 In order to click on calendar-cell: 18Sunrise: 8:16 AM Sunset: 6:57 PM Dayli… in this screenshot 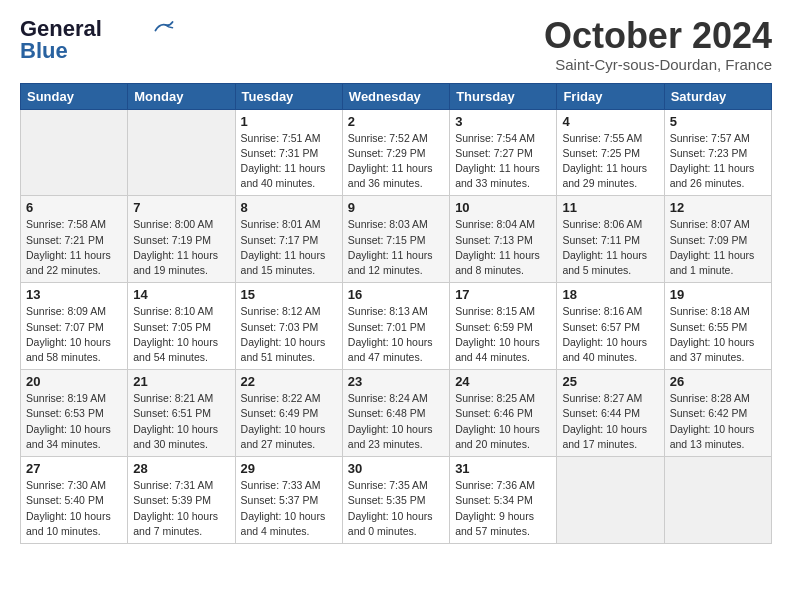, I will do `click(610, 326)`.